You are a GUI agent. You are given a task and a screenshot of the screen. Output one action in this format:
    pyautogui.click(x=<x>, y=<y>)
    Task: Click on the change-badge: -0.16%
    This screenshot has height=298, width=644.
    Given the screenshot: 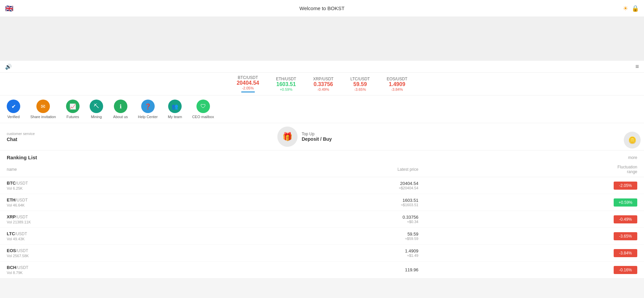 What is the action you would take?
    pyautogui.click(x=625, y=270)
    